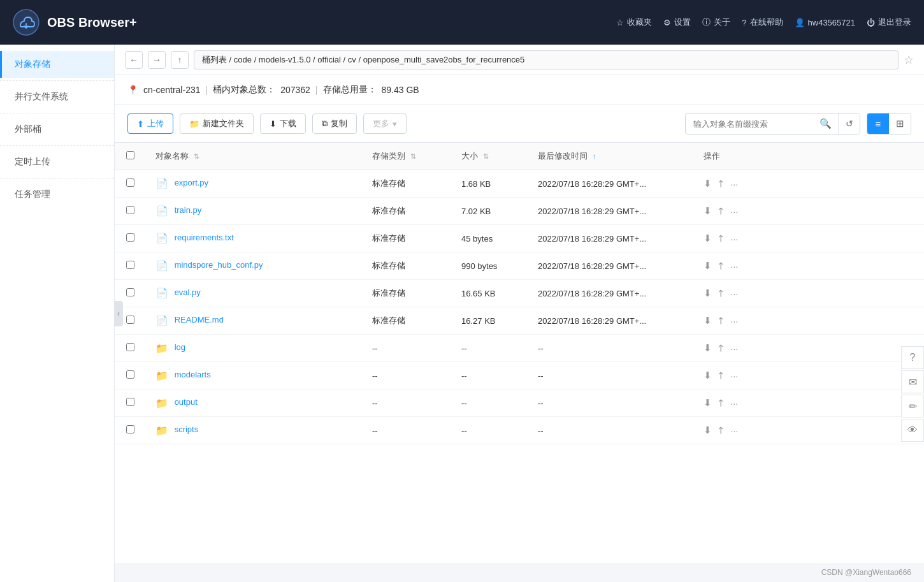 The image size is (924, 582). Describe the element at coordinates (254, 376) in the screenshot. I see `row-name-cell: 📁 modelarts` at that location.